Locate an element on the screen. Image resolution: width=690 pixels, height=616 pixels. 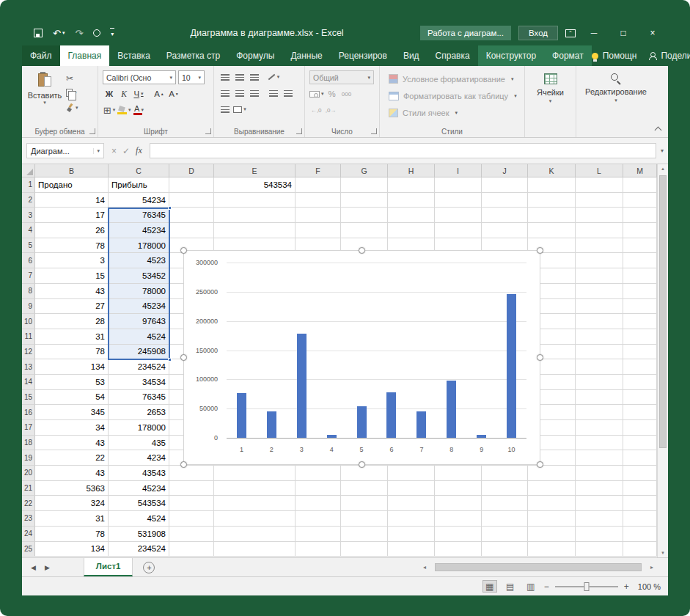
row-header-14: 14 is located at coordinates (29, 383).